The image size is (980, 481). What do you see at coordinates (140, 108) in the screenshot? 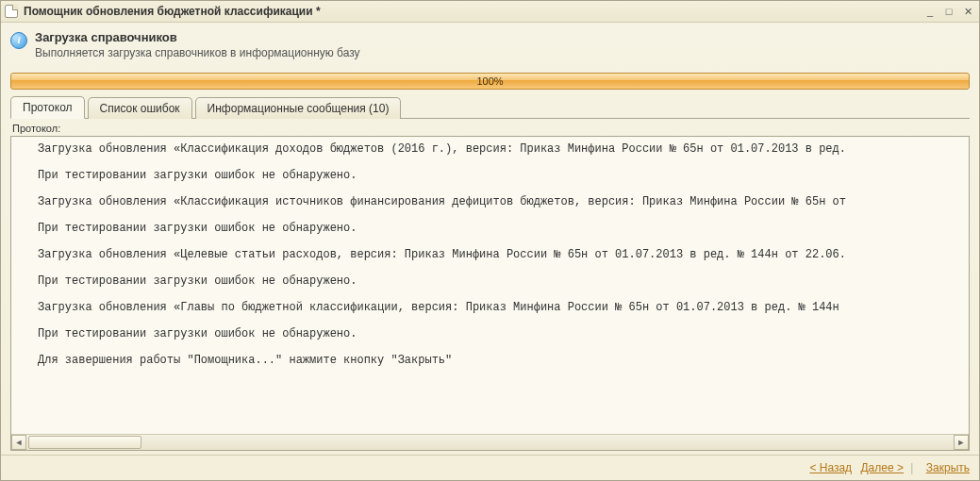
I see `tab-errors: Список ошибок` at bounding box center [140, 108].